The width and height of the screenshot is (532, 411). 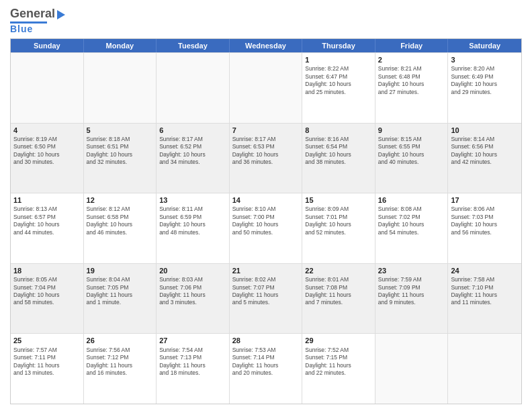 I want to click on calendar-day-12: 12Sunrise: 8:12 AM Sunset: 6:58 PM Dayli…, so click(x=121, y=228).